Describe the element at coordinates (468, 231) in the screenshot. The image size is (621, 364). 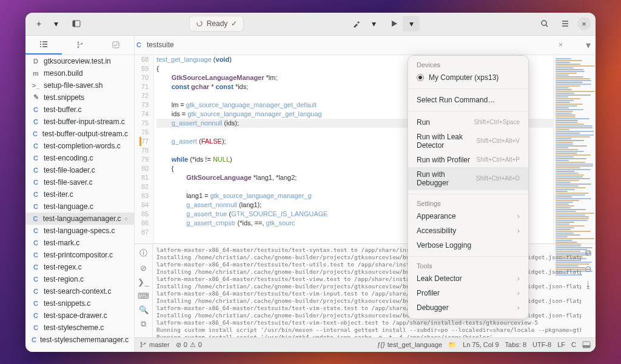
I see `settings-item: Accessibility›` at that location.